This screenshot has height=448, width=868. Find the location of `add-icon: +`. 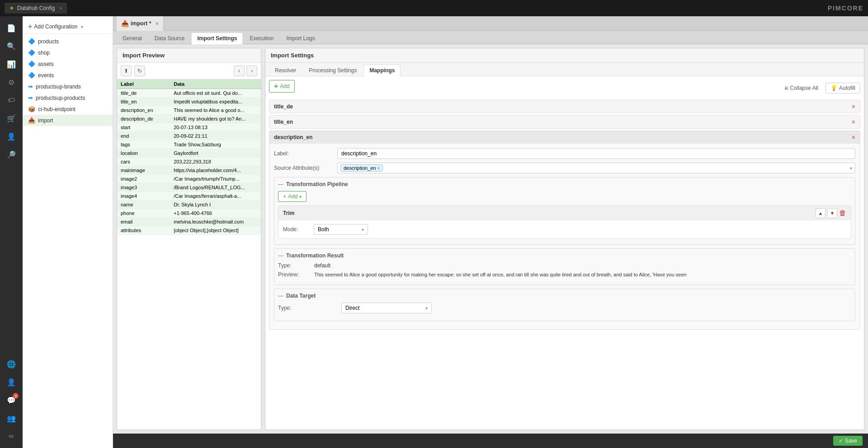

add-icon: + is located at coordinates (276, 86).